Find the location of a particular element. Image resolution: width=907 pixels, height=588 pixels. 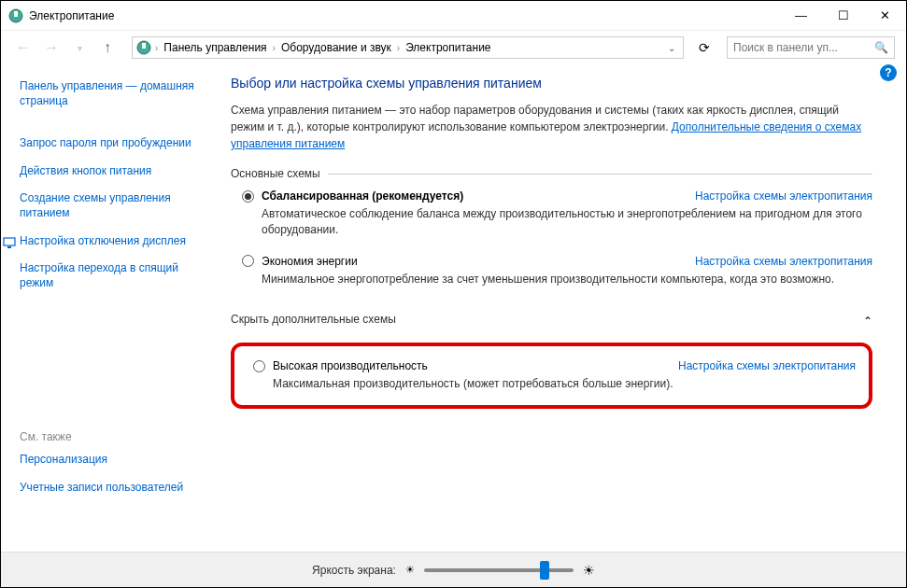

chevron-down-icon: ⌄ is located at coordinates (673, 49).